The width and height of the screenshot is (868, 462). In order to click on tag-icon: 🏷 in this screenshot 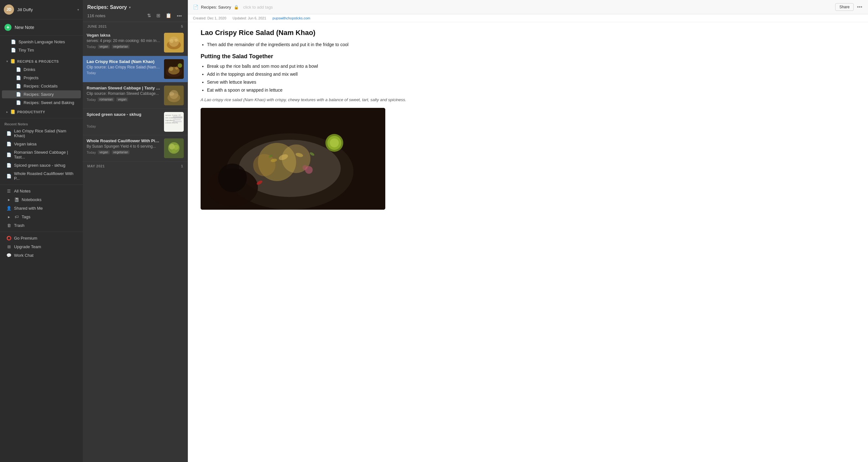, I will do `click(17, 217)`.